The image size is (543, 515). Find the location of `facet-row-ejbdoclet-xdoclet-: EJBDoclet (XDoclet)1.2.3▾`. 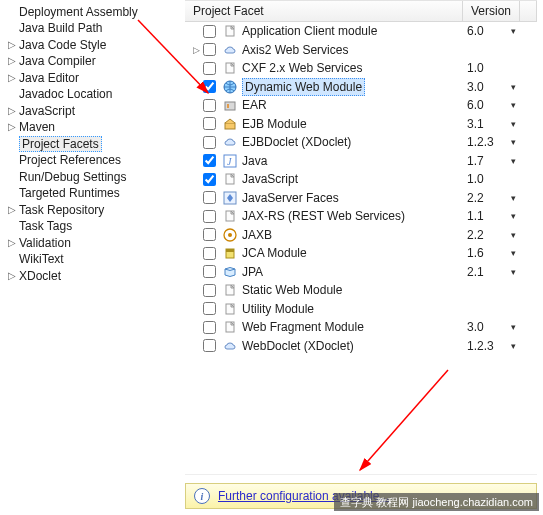

facet-row-ejbdoclet-xdoclet-: EJBDoclet (XDoclet)1.2.3▾ is located at coordinates (361, 142).